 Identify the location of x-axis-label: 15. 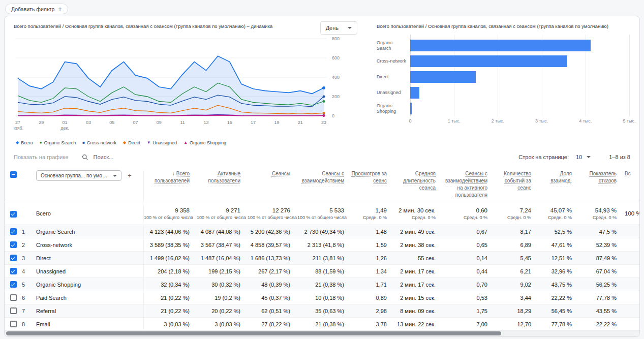
(230, 122).